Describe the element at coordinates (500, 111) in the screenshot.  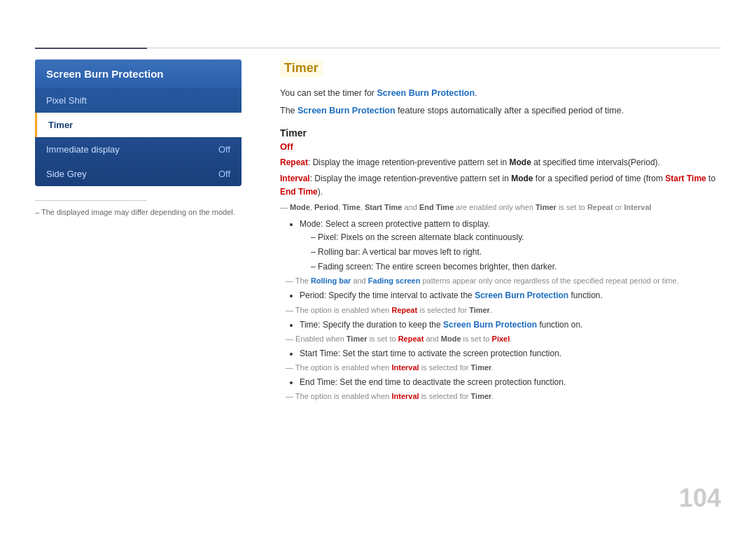
I see `intro-text-2: The Screen Burn Protection feature stops…` at that location.